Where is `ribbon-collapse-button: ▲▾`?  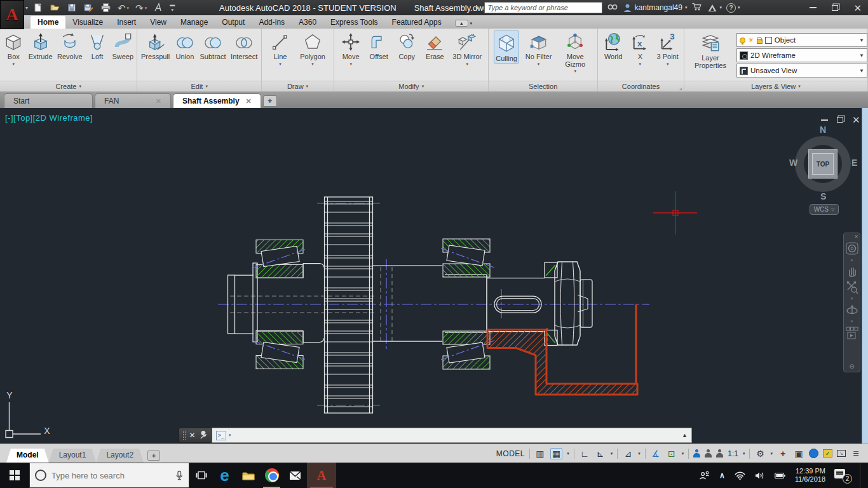 ribbon-collapse-button: ▲▾ is located at coordinates (464, 23).